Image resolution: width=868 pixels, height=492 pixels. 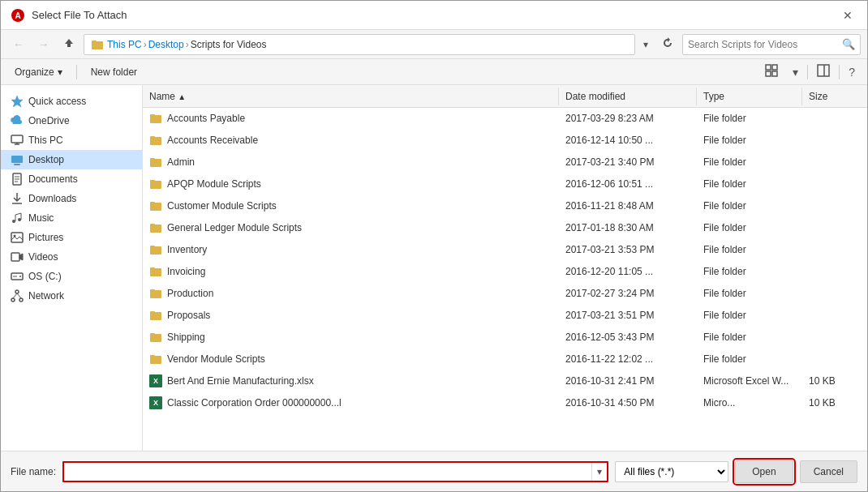 I want to click on file-cell-date: 2017-03-21 3:40 PM, so click(x=628, y=162).